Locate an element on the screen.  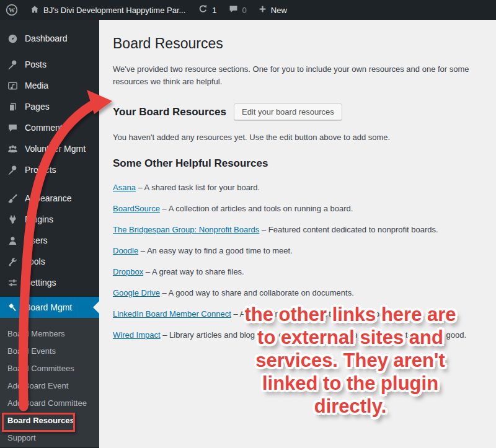
callout-line: the other links here are is located at coordinates (350, 315).